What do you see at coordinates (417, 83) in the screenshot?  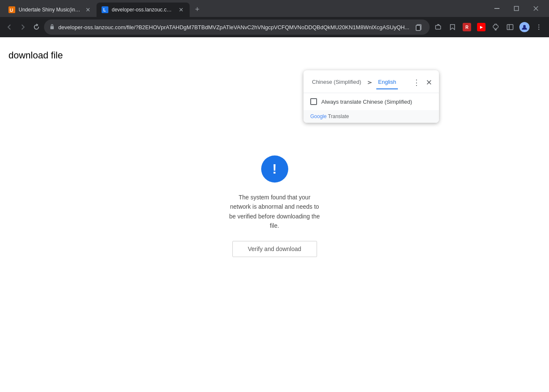 I see `translate-more-button: ⋮` at bounding box center [417, 83].